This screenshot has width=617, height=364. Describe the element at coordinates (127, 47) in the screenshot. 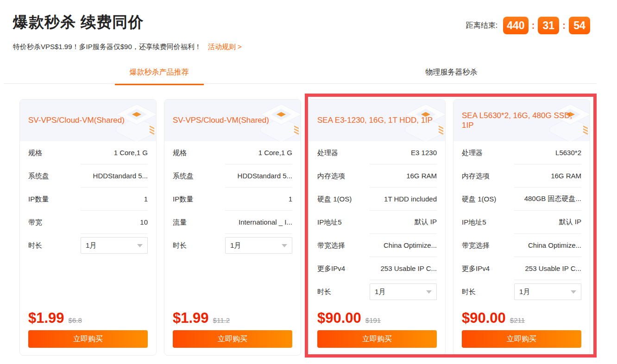

I see `promo-subtitle-row: 特价秒杀VPS$1.99！多IP服务器仅$90，还享续费同价福利！ 活动规则 >` at that location.